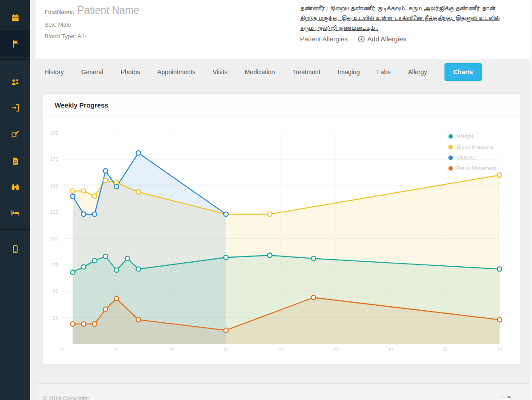  What do you see at coordinates (465, 136) in the screenshot?
I see `legend-label: Weight` at bounding box center [465, 136].